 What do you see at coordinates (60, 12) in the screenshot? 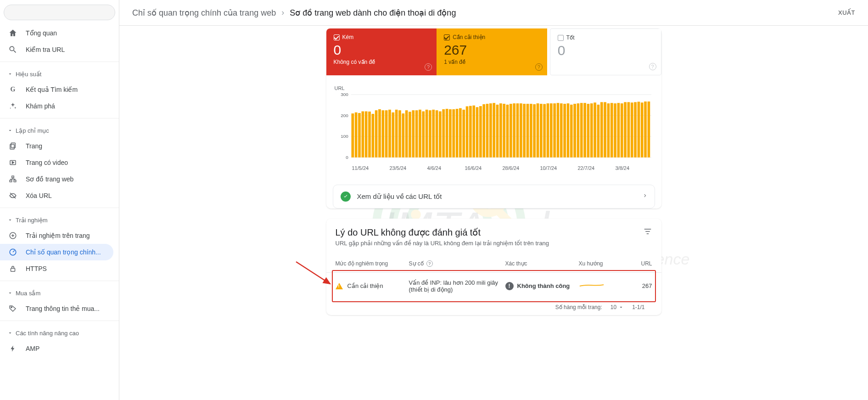
I see `property-selector` at bounding box center [60, 12].